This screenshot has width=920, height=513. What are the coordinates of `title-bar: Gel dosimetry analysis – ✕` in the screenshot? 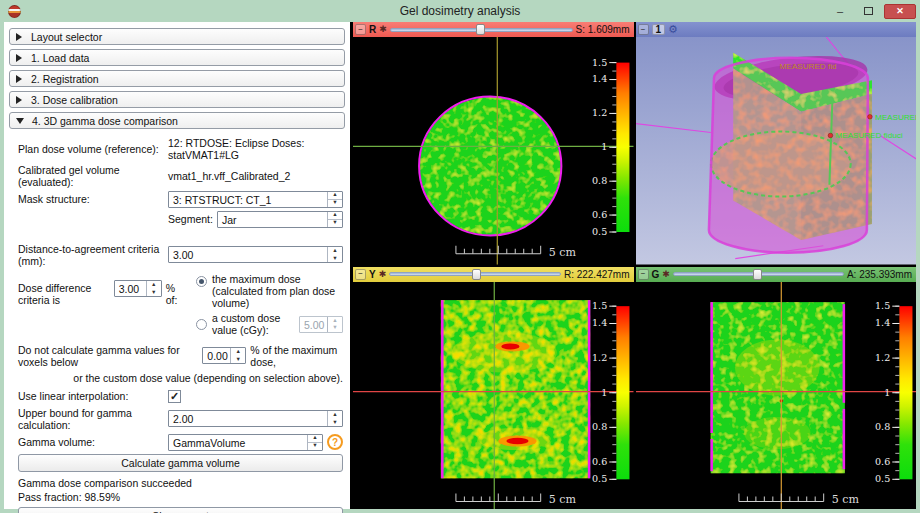 It's located at (460, 11).